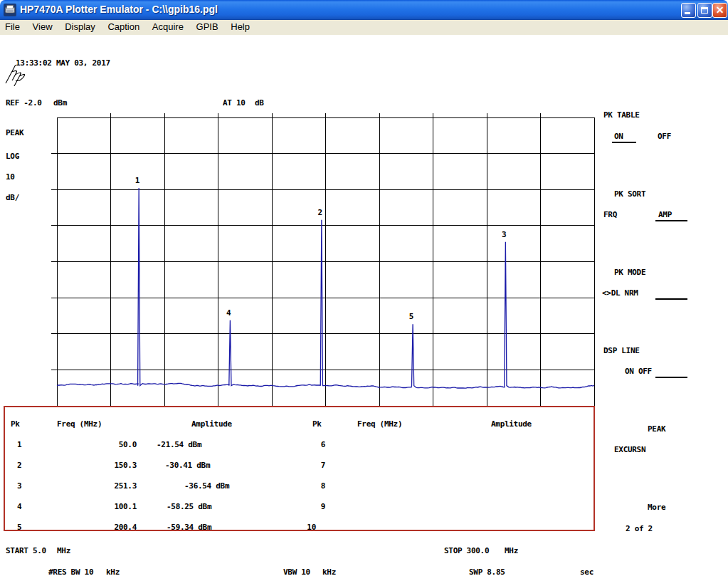 Image resolution: width=728 pixels, height=581 pixels. I want to click on table-row: 5 200.4 -59.34 dBm 10, so click(299, 527).